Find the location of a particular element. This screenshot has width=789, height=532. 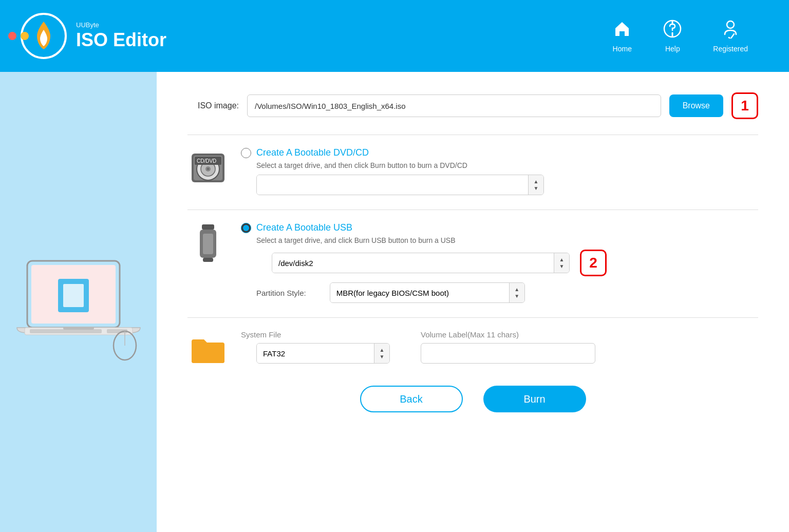

logo-area: UUByte ISO Editor is located at coordinates (93, 36).